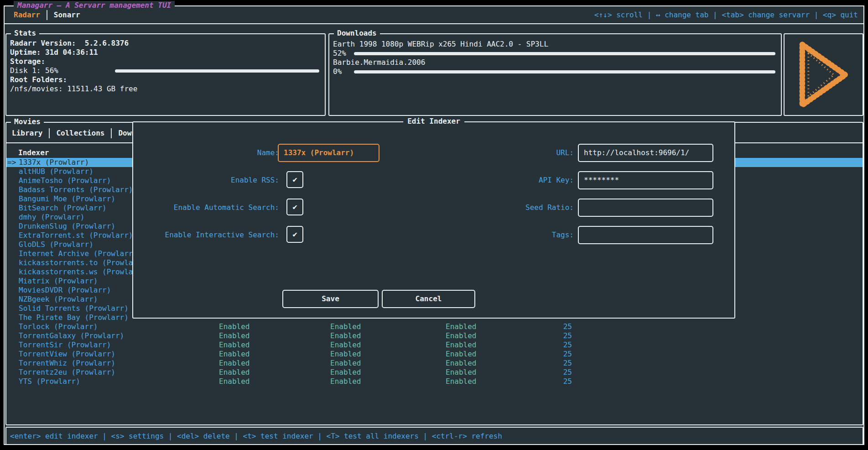  Describe the element at coordinates (56, 172) in the screenshot. I see `indexer-name: altHUB (Prowlarr)` at that location.